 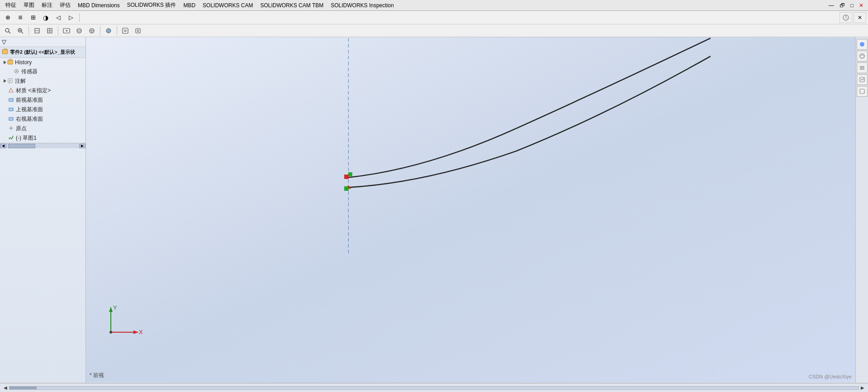 What do you see at coordinates (47, 5) in the screenshot?
I see `menu-item-dimension: 标注` at bounding box center [47, 5].